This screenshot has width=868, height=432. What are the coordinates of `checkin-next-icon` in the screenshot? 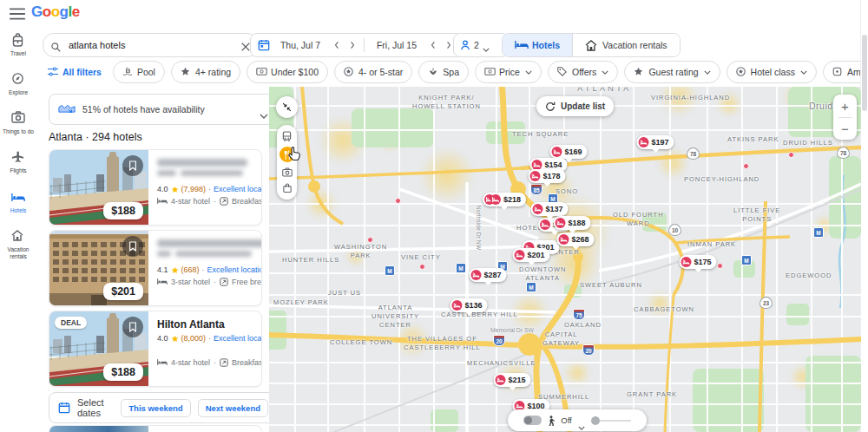 It's located at (352, 45).